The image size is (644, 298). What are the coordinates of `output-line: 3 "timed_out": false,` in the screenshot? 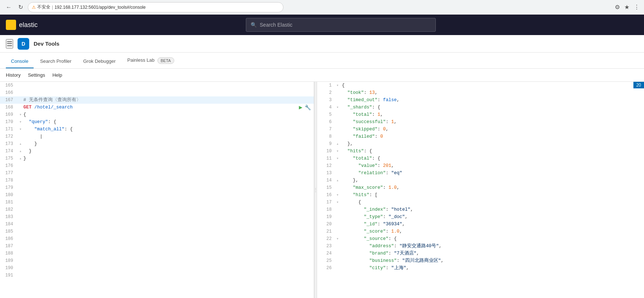 It's located at (481, 100).